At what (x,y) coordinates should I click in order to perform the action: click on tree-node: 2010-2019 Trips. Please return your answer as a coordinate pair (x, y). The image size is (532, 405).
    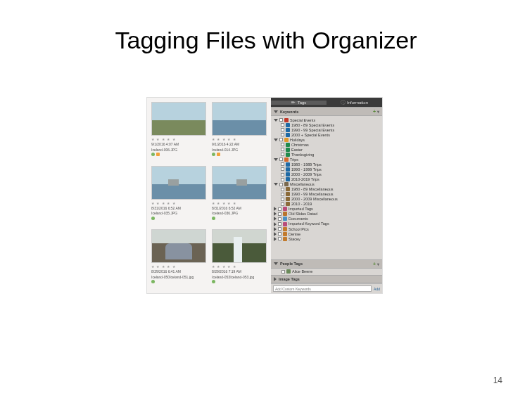
    Looking at the image, I should click on (327, 180).